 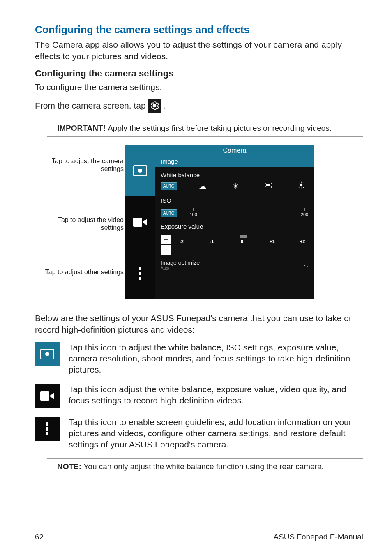 I want to click on anno-video: Tap to adjust the video settings, so click(x=79, y=224).